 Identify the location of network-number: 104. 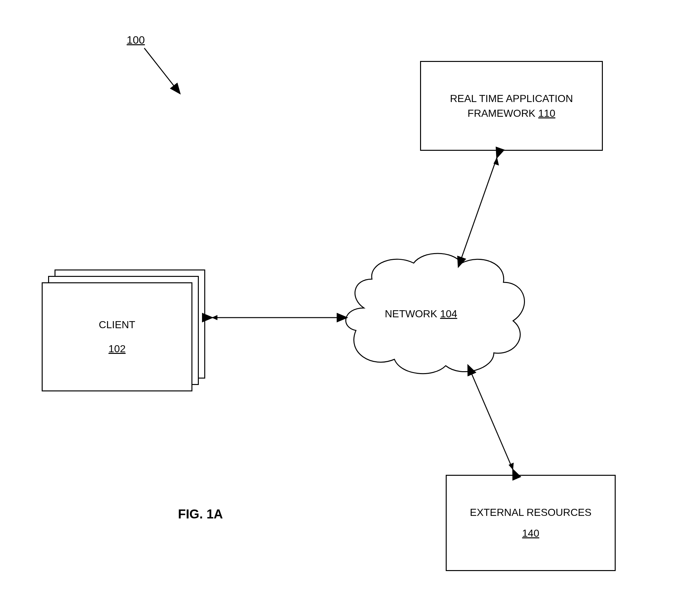
(449, 314).